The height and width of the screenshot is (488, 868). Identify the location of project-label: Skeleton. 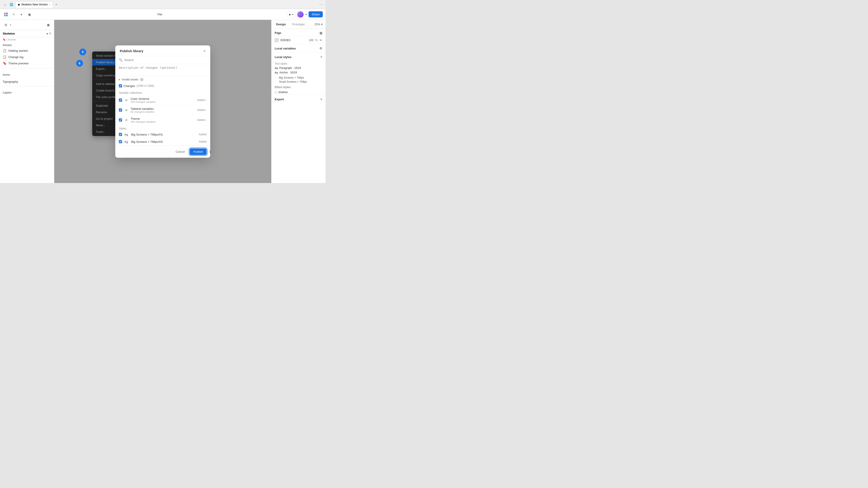
(9, 34).